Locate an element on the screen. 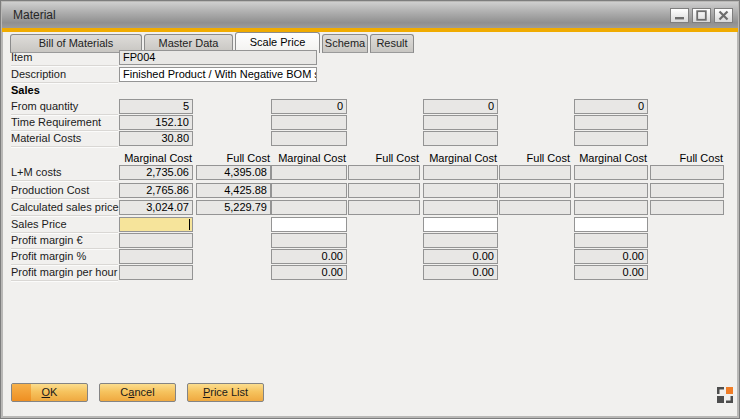 This screenshot has height=419, width=740. ok-button-label: OK is located at coordinates (50, 392).